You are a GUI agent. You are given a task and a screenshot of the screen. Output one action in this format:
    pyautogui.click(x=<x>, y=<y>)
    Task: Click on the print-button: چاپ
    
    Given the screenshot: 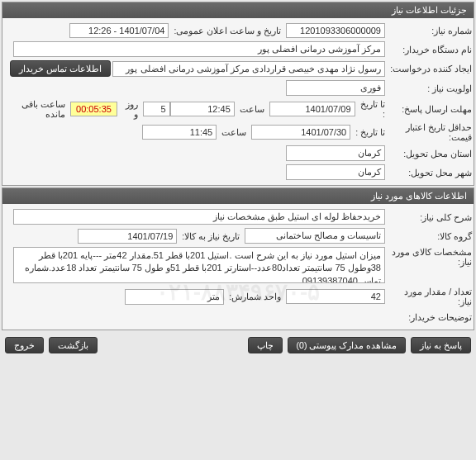 What is the action you would take?
    pyautogui.click(x=265, y=345)
    